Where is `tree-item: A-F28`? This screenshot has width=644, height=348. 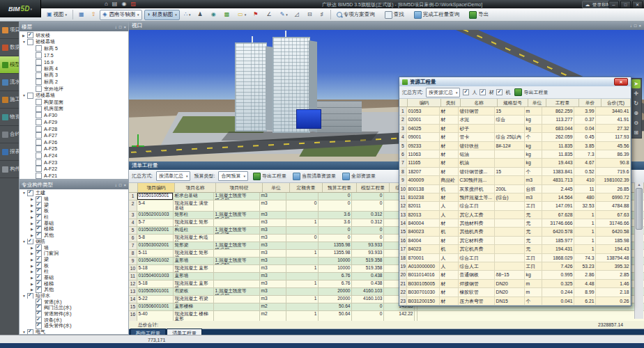 tree-item: A-F28 is located at coordinates (74, 129).